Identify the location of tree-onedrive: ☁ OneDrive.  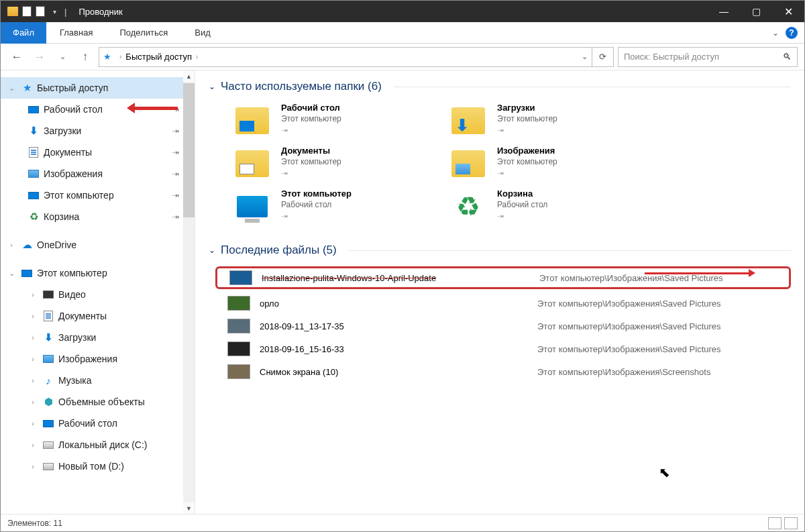
(98, 245).